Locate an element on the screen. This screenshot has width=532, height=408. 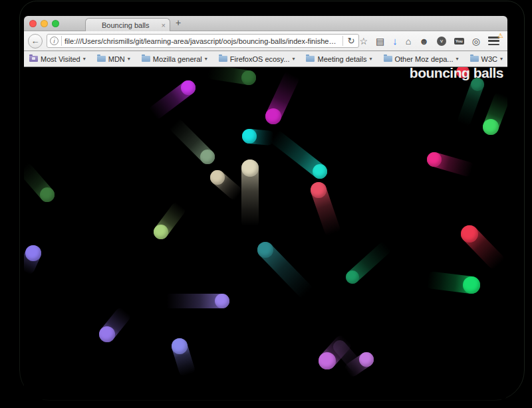
bookmark-label: W3C is located at coordinates (489, 59).